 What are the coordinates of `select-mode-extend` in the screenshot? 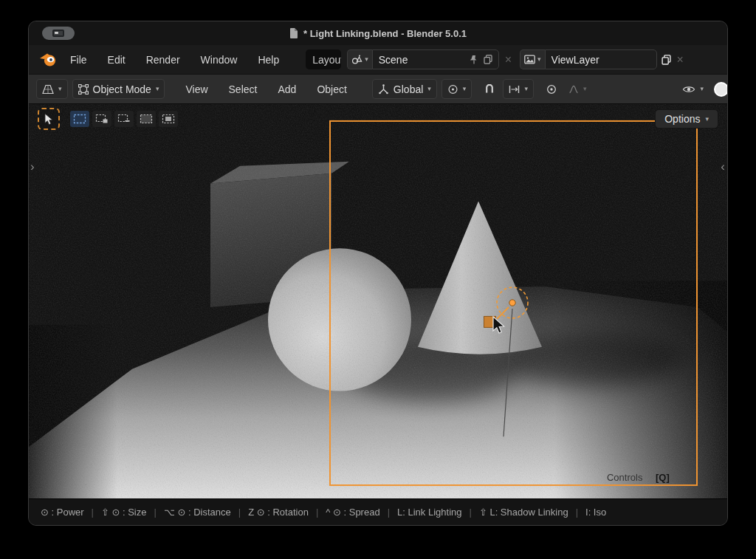 It's located at (102, 119).